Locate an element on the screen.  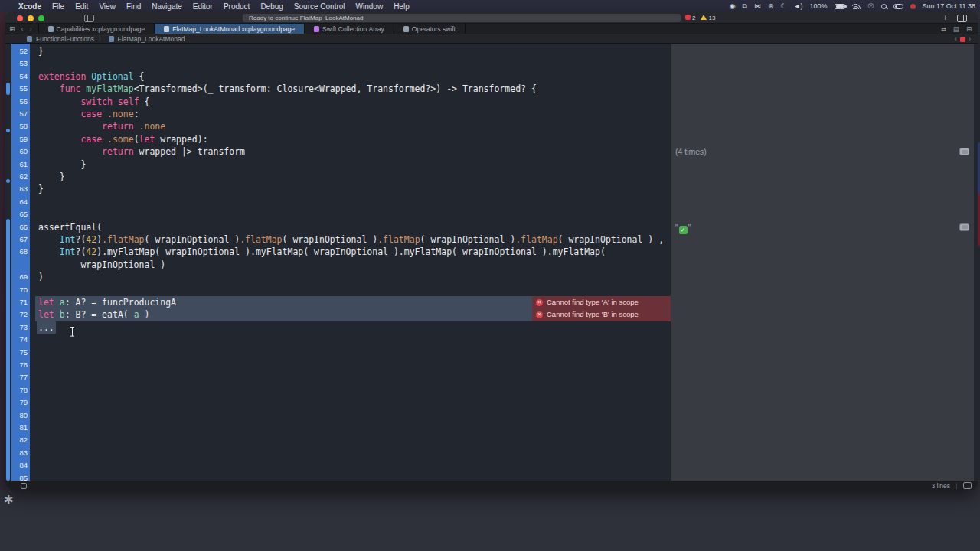
code-line: Int?(42).flatMap( wrapInOptional ).flatM… is located at coordinates (353, 240).